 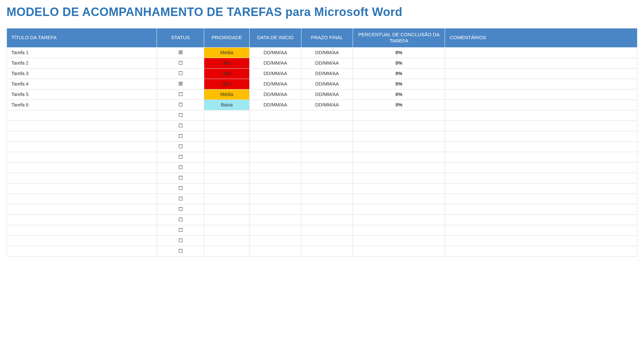 I want to click on cell-task-title: Tarefa 6, so click(x=82, y=105).